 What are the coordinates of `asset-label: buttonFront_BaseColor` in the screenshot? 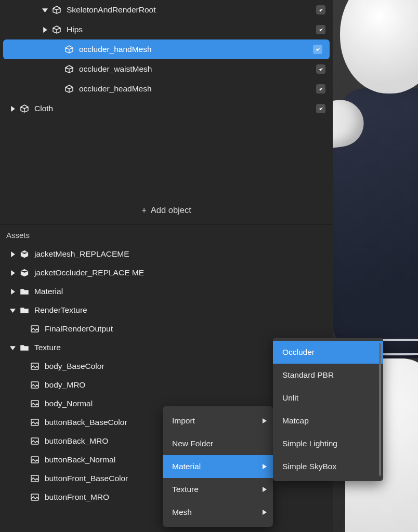 It's located at (86, 478).